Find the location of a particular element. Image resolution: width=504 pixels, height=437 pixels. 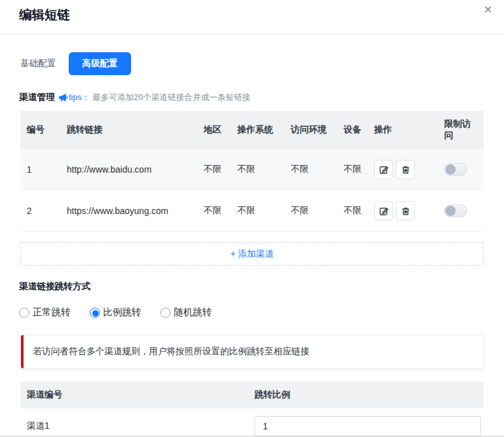

col-header-region: 地区 is located at coordinates (214, 130).